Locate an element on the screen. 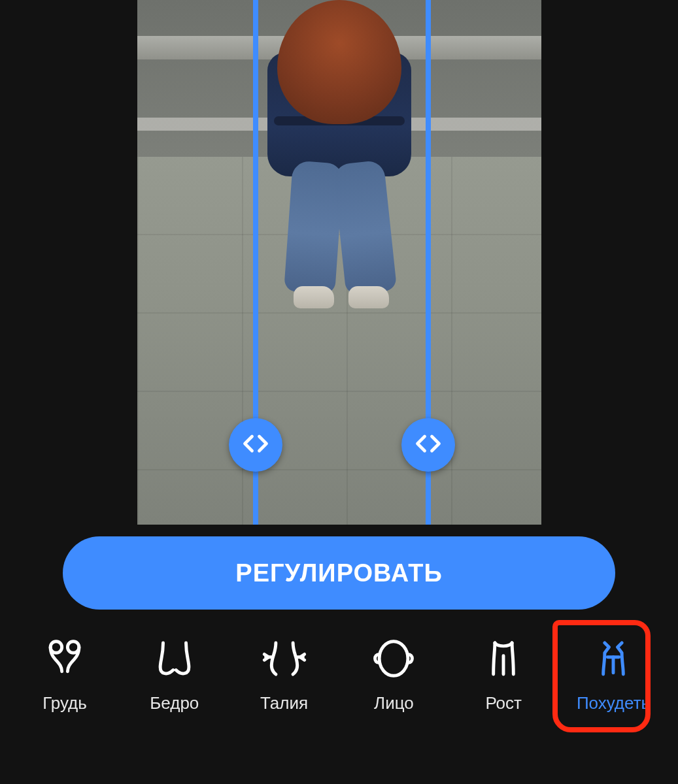  tool-chest: Грудь is located at coordinates (65, 674).